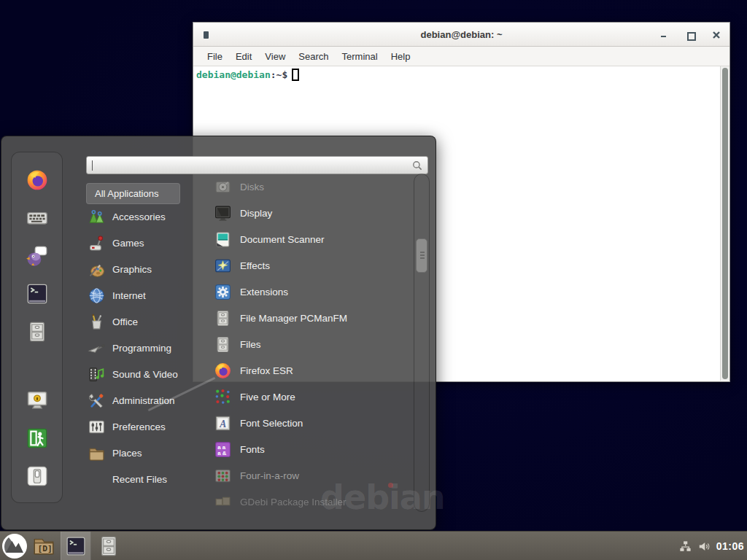 The width and height of the screenshot is (747, 560). I want to click on category-accessories: Accessories, so click(146, 217).